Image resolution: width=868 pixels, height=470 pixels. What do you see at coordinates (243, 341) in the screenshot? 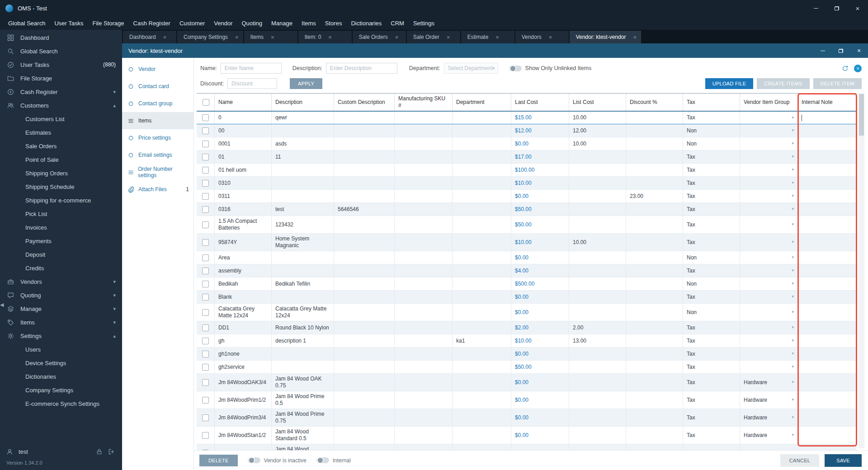
I see `cell-name: gh` at bounding box center [243, 341].